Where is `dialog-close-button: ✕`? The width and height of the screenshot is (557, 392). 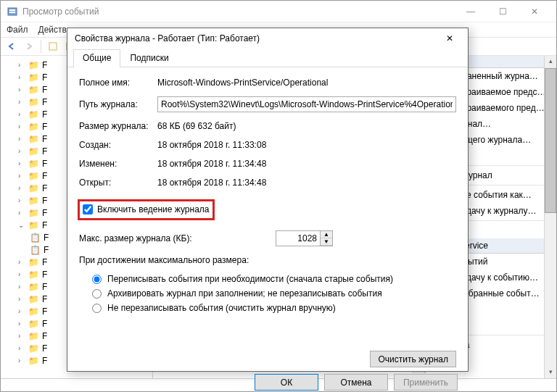 dialog-close-button: ✕ is located at coordinates (450, 38).